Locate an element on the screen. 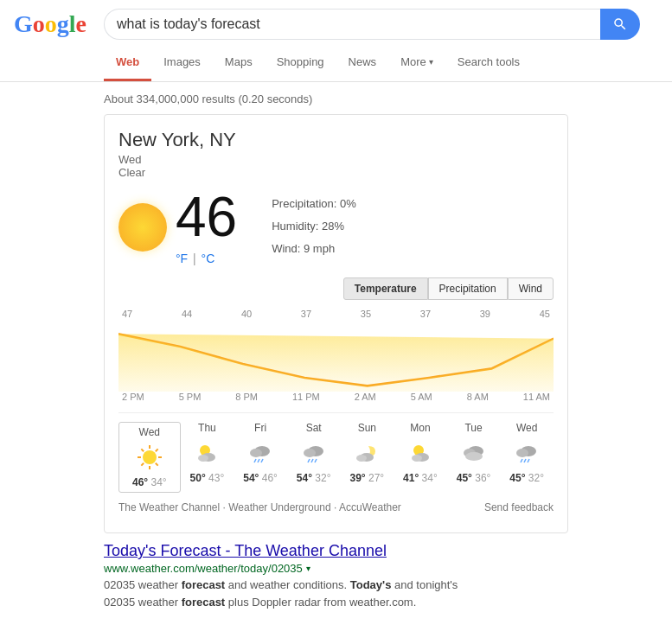  forecast-day-fri: Fri 54° 46° is located at coordinates (260, 457).